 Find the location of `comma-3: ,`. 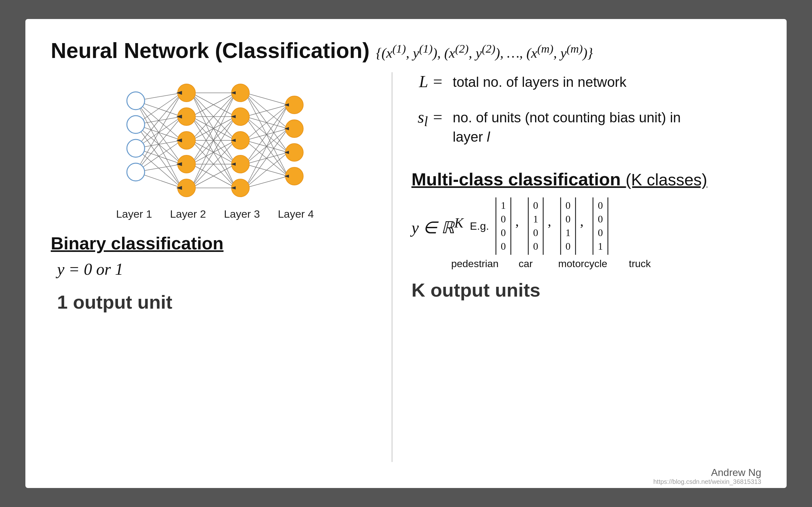

comma-3: , is located at coordinates (582, 221).